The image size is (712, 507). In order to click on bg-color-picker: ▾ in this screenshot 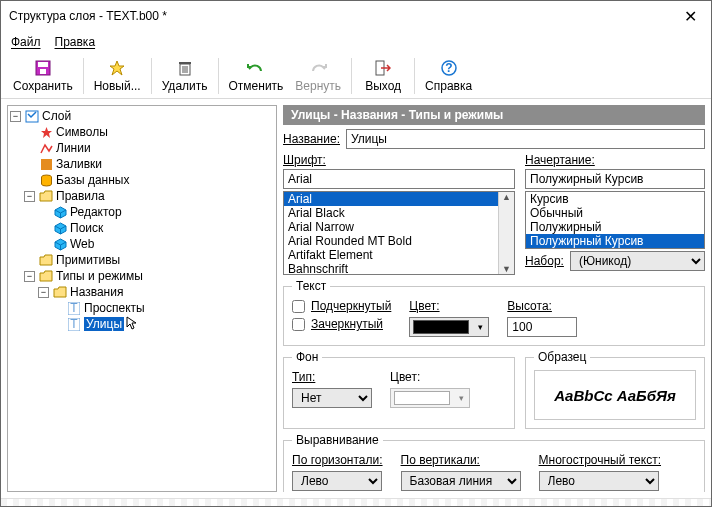, I will do `click(430, 398)`.